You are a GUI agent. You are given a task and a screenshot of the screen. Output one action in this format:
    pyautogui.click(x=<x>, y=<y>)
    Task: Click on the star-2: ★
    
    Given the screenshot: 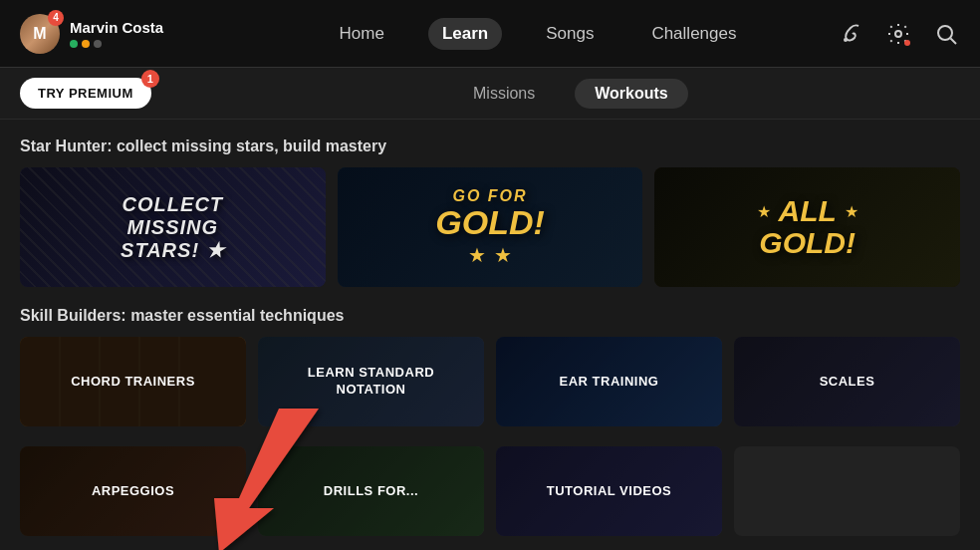 What is the action you would take?
    pyautogui.click(x=503, y=255)
    